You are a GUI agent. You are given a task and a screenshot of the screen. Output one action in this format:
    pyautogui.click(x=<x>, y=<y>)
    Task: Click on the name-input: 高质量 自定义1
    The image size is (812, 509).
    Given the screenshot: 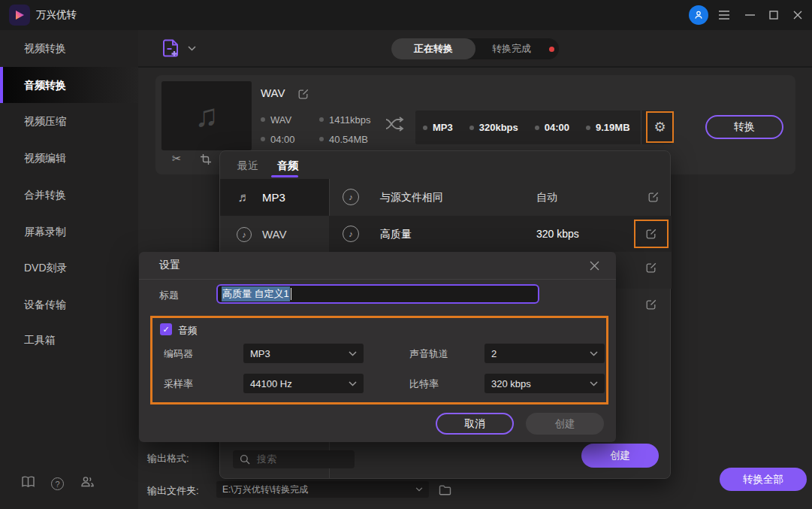 What is the action you would take?
    pyautogui.click(x=378, y=294)
    